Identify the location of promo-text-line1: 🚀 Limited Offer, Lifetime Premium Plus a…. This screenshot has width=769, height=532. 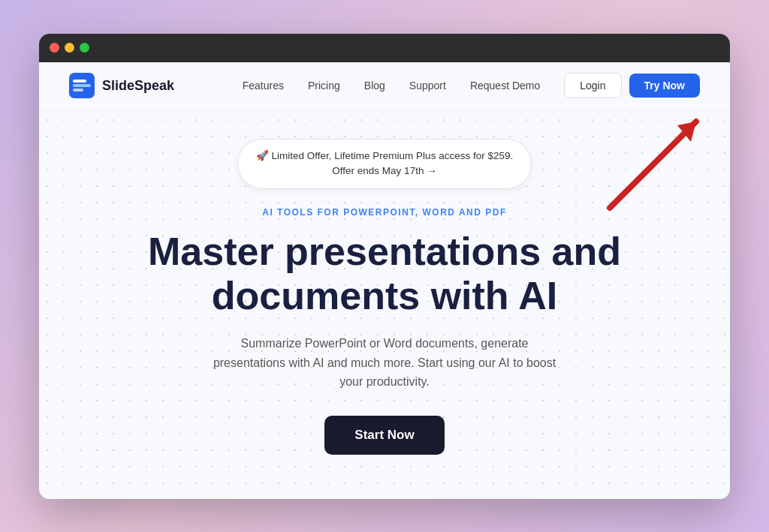
(384, 156).